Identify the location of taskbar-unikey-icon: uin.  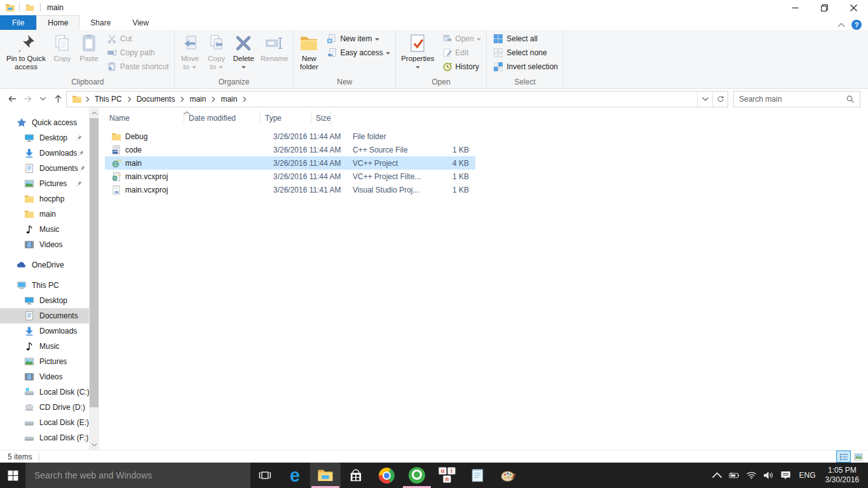
(447, 475).